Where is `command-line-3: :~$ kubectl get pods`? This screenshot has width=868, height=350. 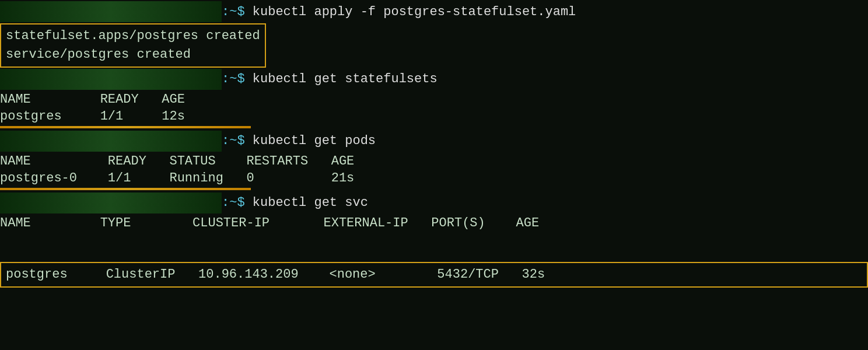
command-line-3: :~$ kubectl get pods is located at coordinates (434, 141).